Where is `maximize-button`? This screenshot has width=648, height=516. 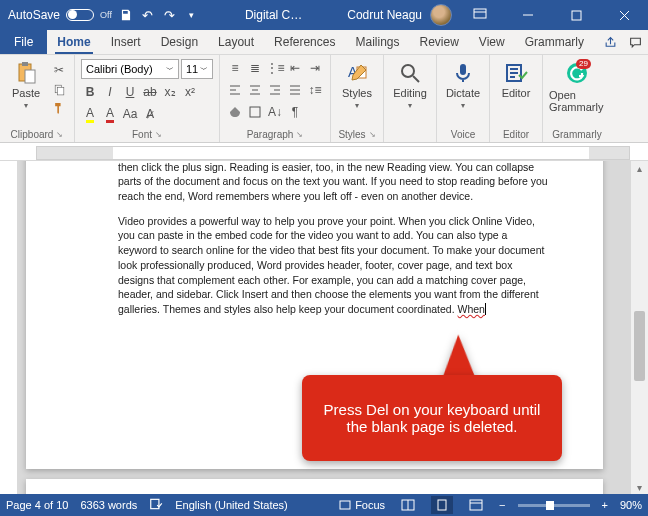
maximize-button is located at coordinates (576, 15).